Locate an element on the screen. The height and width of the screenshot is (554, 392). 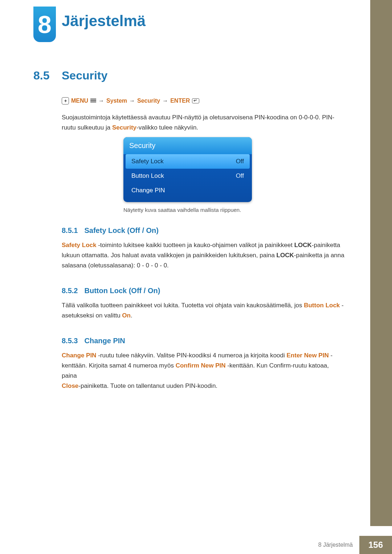
breadcrumb-arrow-2: → is located at coordinates (132, 101).